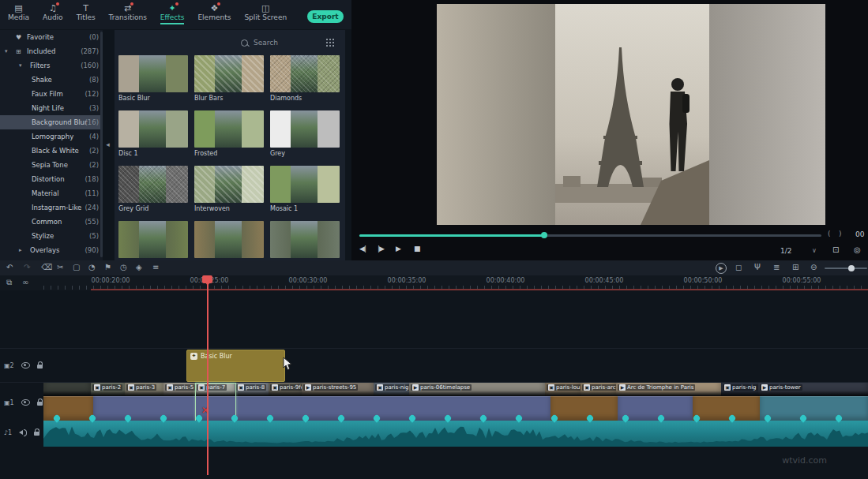 This screenshot has width=868, height=479. I want to click on speed-clock-icon: ◷, so click(123, 268).